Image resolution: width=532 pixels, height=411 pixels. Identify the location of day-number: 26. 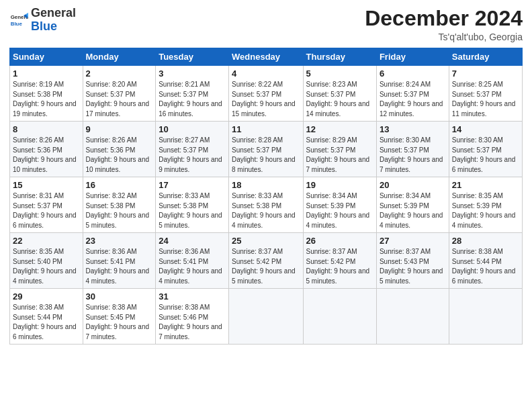
(340, 240).